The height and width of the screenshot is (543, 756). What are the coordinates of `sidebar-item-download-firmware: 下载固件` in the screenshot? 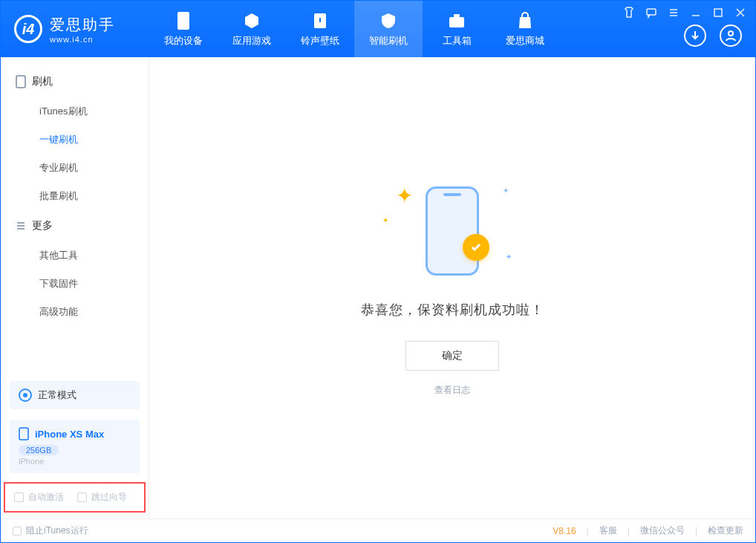 It's located at (74, 284).